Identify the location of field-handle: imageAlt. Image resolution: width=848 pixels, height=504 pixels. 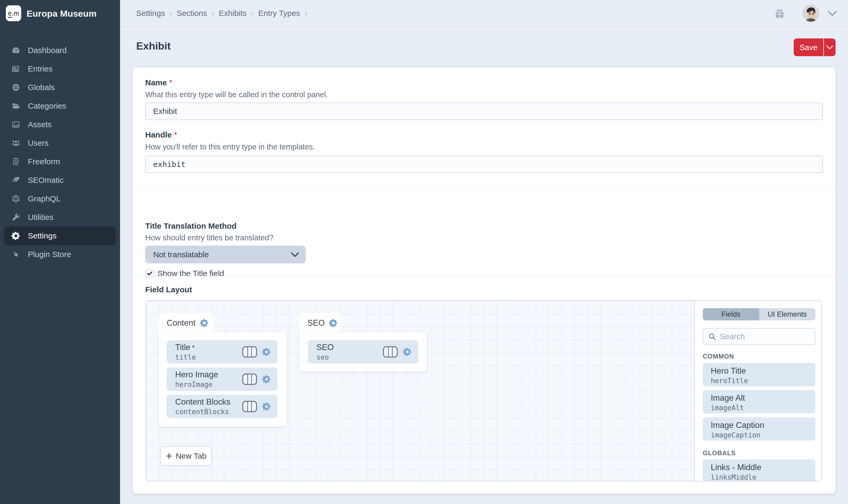
(763, 408).